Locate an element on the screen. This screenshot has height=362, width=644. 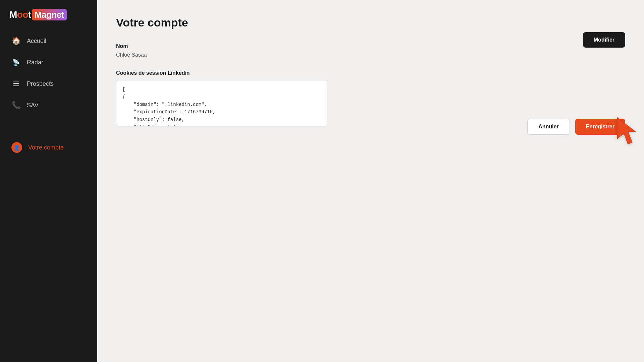
logo-meet: Moot is located at coordinates (20, 15).